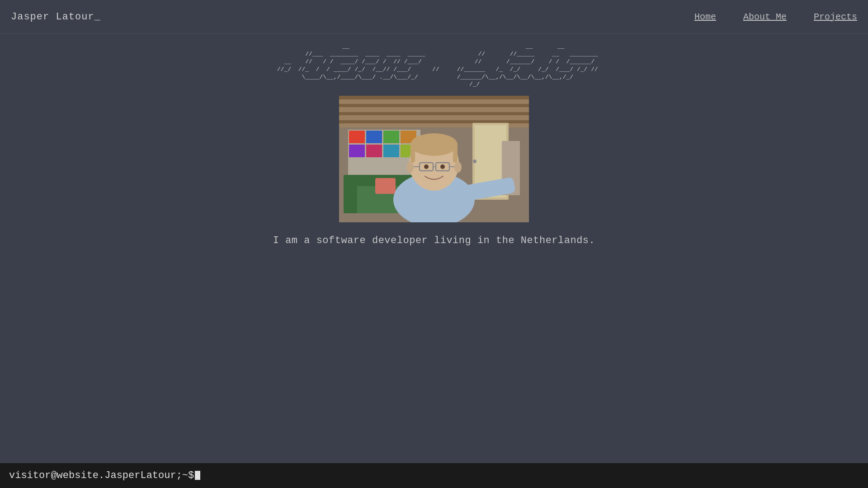 This screenshot has height=488, width=868. What do you see at coordinates (835, 17) in the screenshot?
I see `nav-projects: Projects` at bounding box center [835, 17].